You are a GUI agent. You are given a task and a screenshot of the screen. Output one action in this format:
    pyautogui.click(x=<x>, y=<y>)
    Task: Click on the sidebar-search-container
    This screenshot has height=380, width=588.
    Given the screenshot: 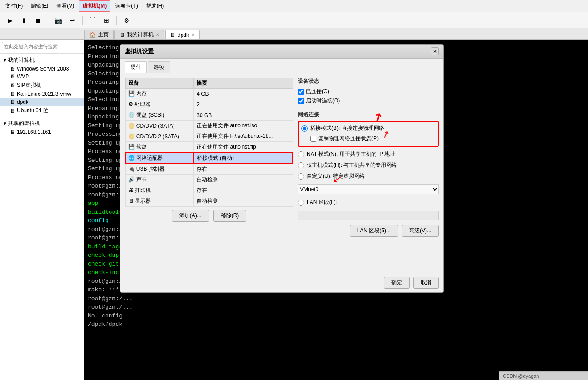 What is the action you would take?
    pyautogui.click(x=42, y=47)
    